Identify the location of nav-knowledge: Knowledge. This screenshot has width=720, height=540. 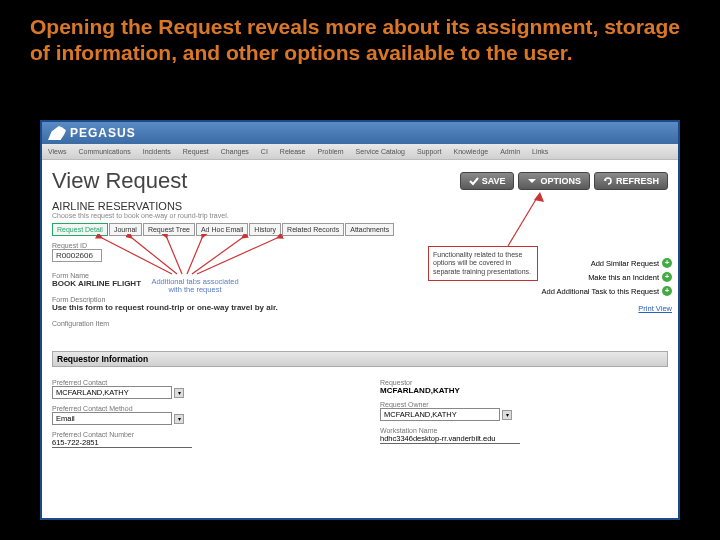
(472, 152).